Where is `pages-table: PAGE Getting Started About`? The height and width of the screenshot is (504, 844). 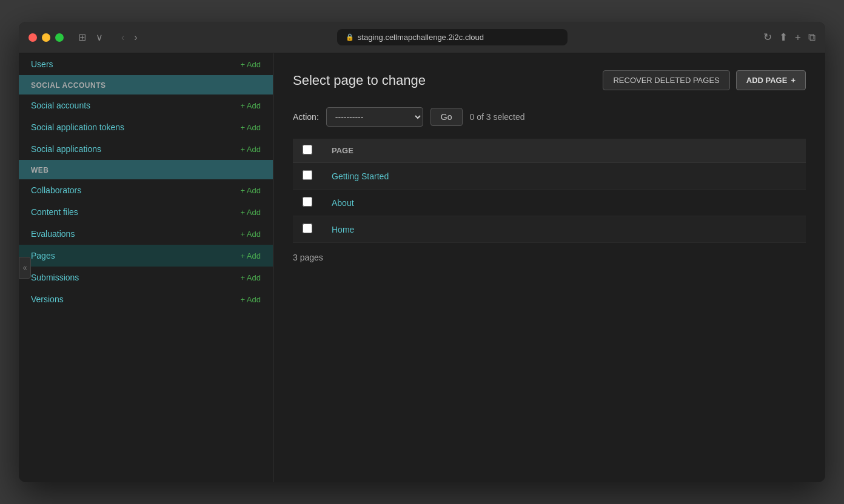
pages-table: PAGE Getting Started About is located at coordinates (549, 191).